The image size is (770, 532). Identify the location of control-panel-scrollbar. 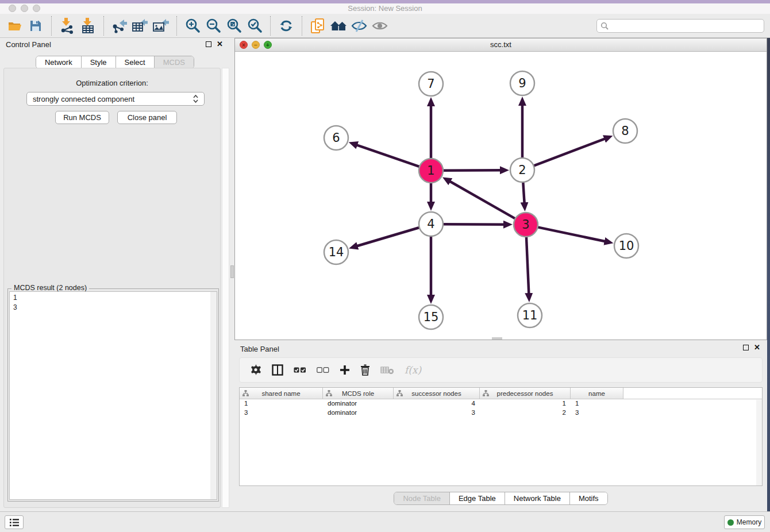
(225, 288).